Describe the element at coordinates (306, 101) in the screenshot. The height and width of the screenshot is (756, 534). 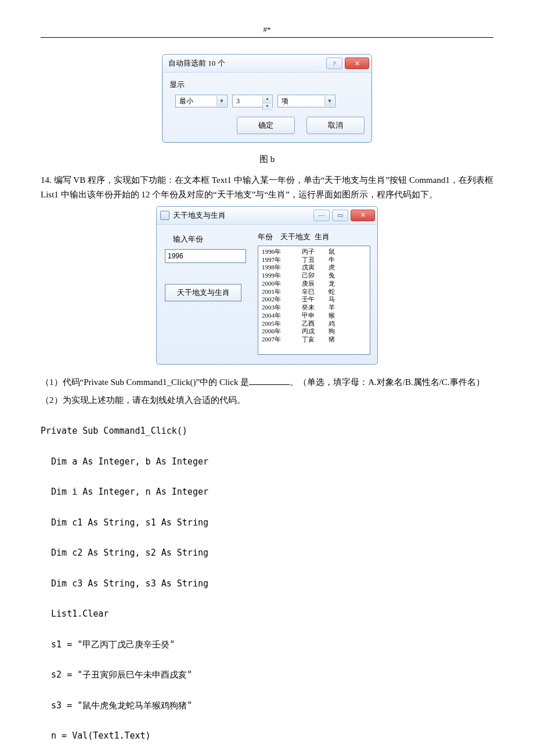
I see `unit-combo: 项 ▼` at that location.